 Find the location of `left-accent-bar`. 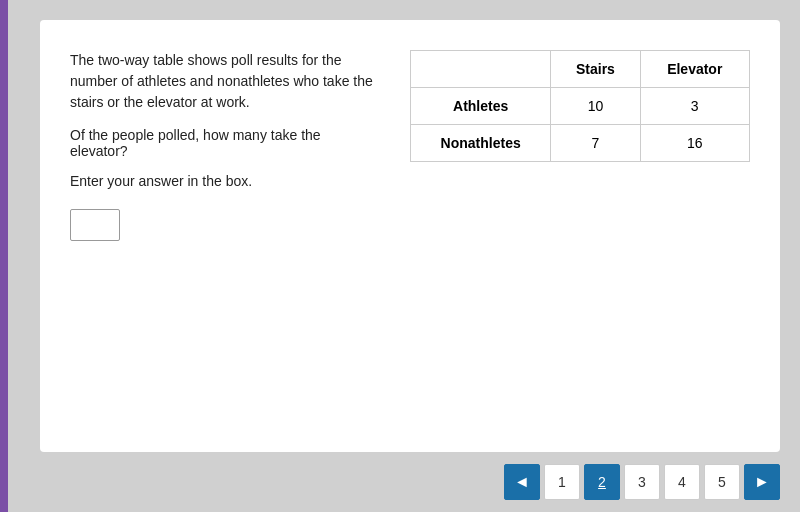

left-accent-bar is located at coordinates (4, 256).